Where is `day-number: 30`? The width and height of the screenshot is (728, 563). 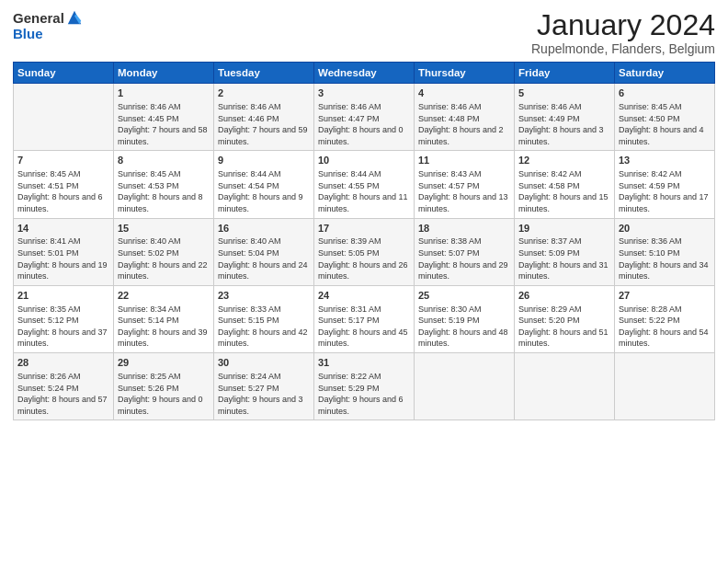
day-number: 30 is located at coordinates (264, 362).